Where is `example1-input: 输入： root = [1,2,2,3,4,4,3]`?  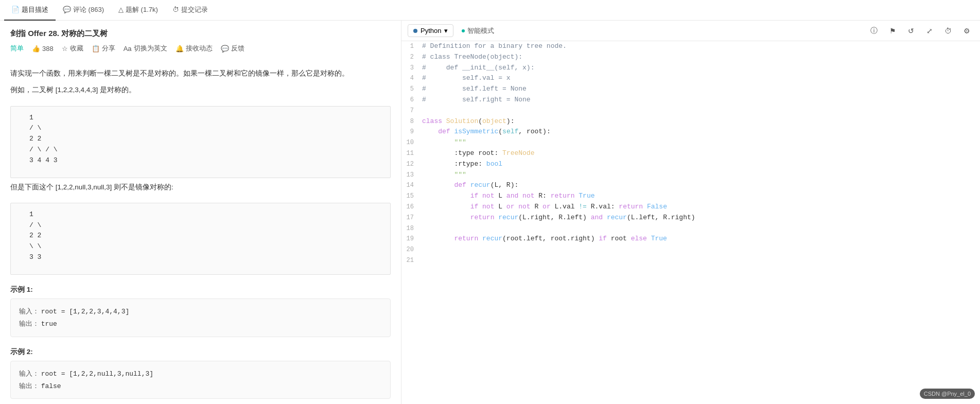 example1-input: 输入： root = [1,2,2,3,4,4,3] is located at coordinates (201, 311).